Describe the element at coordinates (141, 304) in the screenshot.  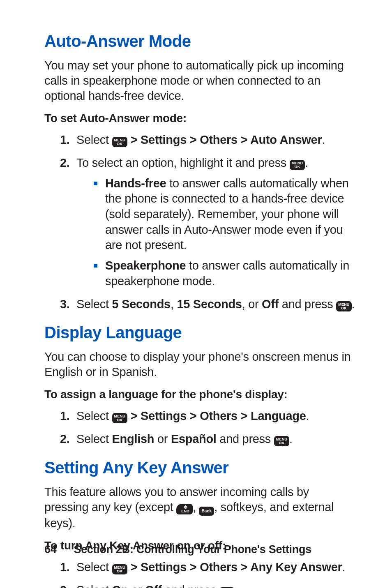
I see `opt: 5 Seconds` at that location.